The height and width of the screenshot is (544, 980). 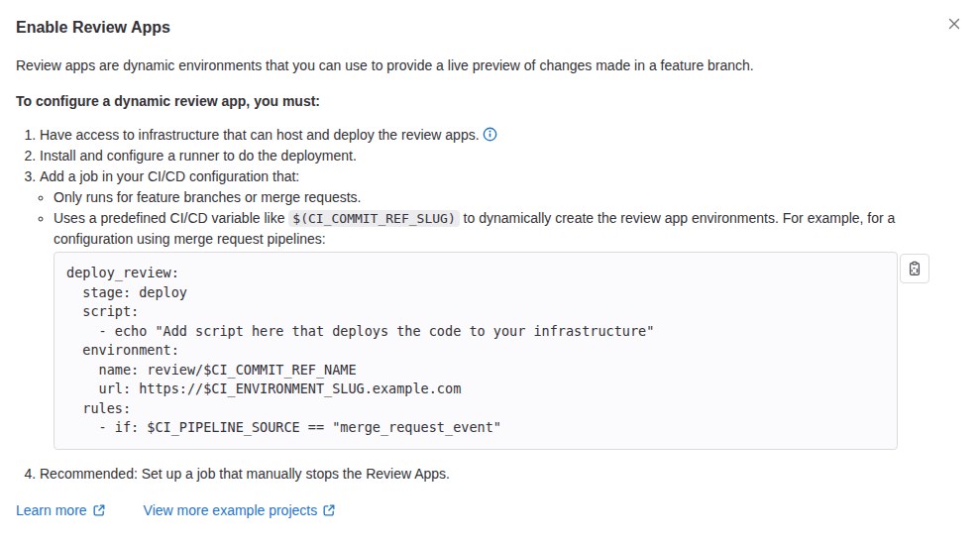 What do you see at coordinates (490, 65) in the screenshot?
I see `intro-text: Review apps are dynamic environments tha…` at bounding box center [490, 65].